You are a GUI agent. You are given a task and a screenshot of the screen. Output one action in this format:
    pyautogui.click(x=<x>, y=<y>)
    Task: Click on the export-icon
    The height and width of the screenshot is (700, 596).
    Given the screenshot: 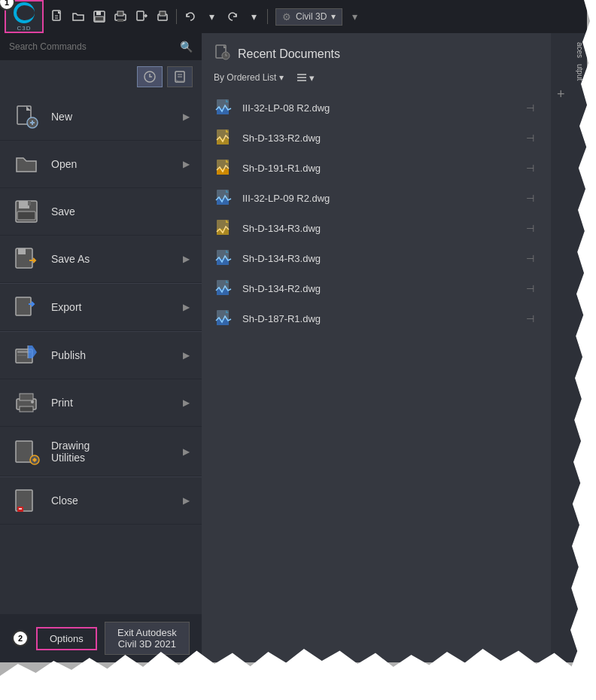 What is the action you would take?
    pyautogui.click(x=26, y=307)
    